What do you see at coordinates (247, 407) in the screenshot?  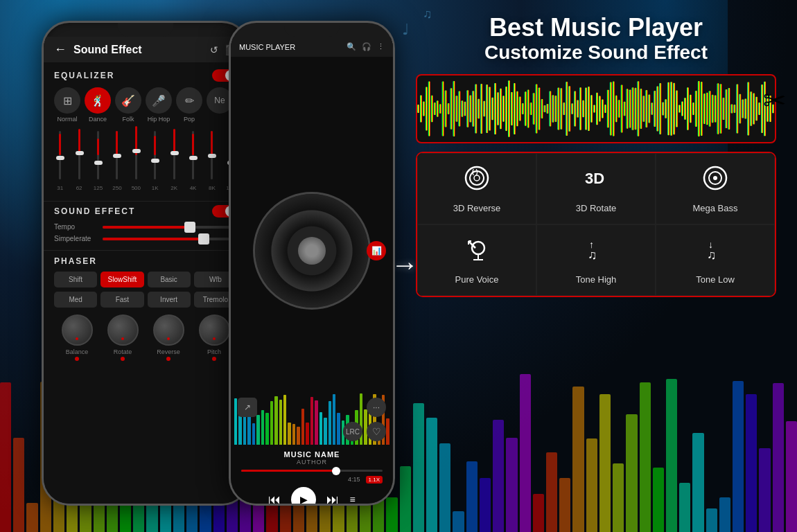 I see `share-icon: ↗` at bounding box center [247, 407].